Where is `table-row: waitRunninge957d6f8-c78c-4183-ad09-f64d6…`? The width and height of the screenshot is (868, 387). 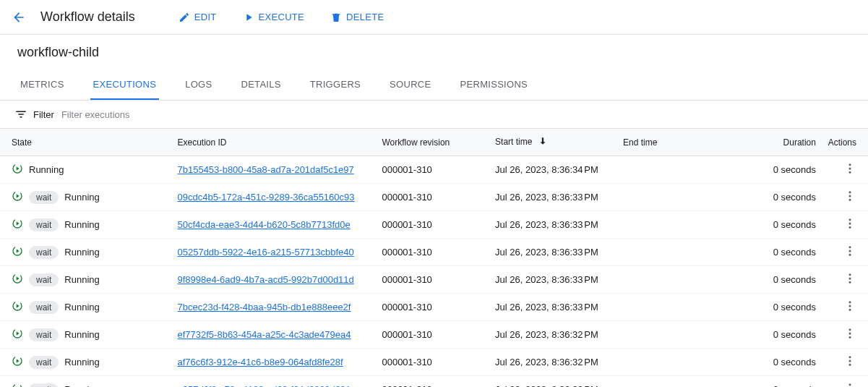 table-row: waitRunninge957d6f8-c78c-4183-ad09-f64d6… is located at coordinates (434, 382).